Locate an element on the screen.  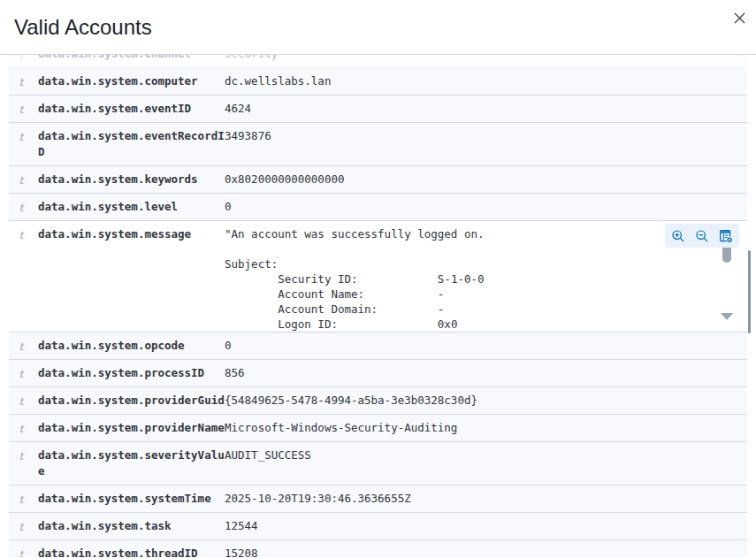
magnifier-plus-icon is located at coordinates (678, 239).